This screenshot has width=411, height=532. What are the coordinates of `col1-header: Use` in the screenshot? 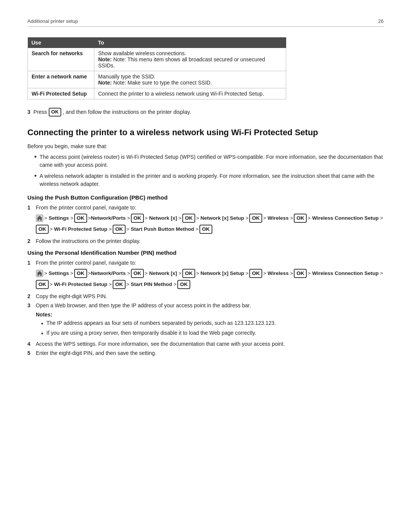 It's located at (61, 43).